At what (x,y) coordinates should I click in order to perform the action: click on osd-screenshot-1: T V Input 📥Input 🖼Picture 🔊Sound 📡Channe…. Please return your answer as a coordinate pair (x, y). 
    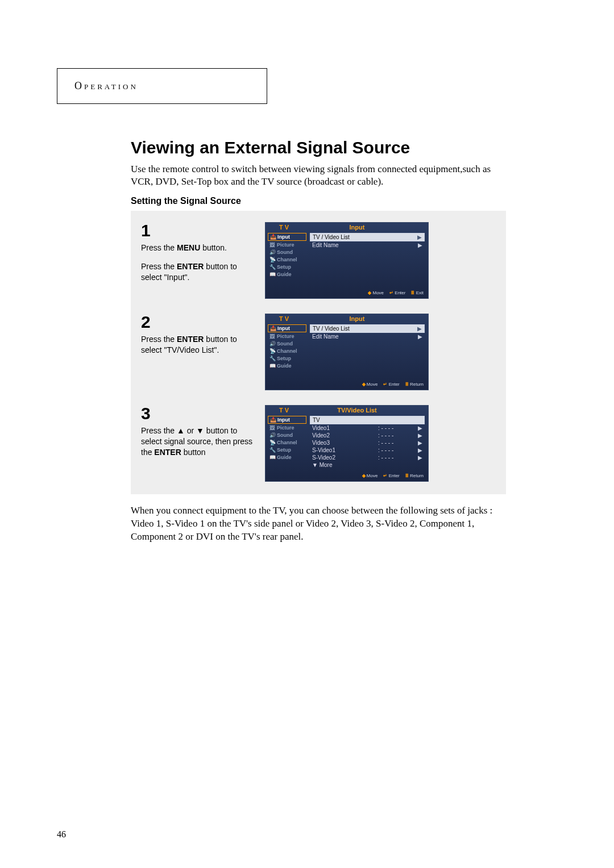
    Looking at the image, I should click on (347, 260).